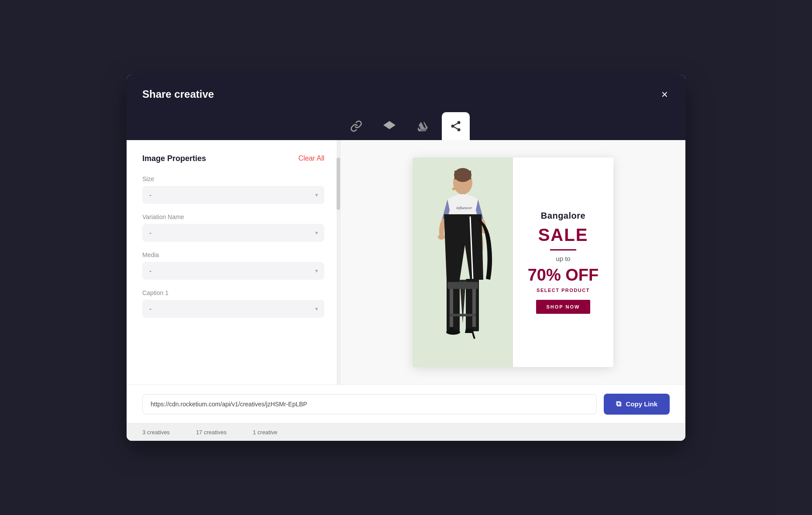  What do you see at coordinates (178, 94) in the screenshot?
I see `modal-title: Share creative` at bounding box center [178, 94].